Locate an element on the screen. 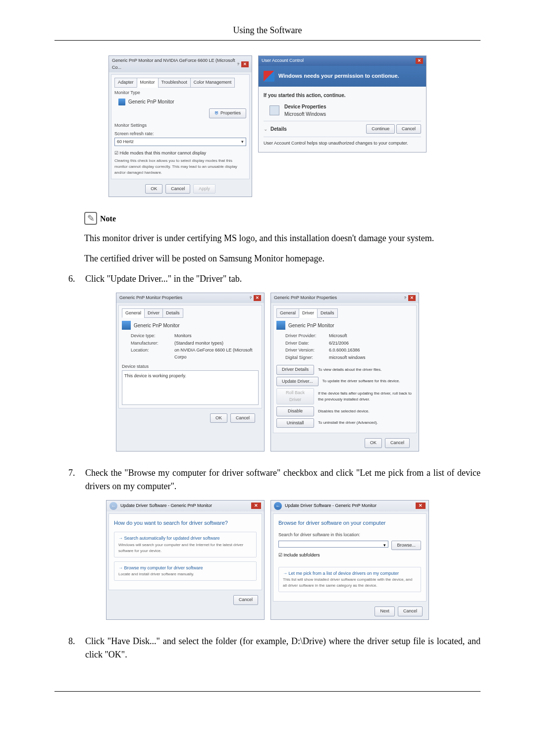 This screenshot has width=535, height=756. disable-button: Disable is located at coordinates (295, 411).